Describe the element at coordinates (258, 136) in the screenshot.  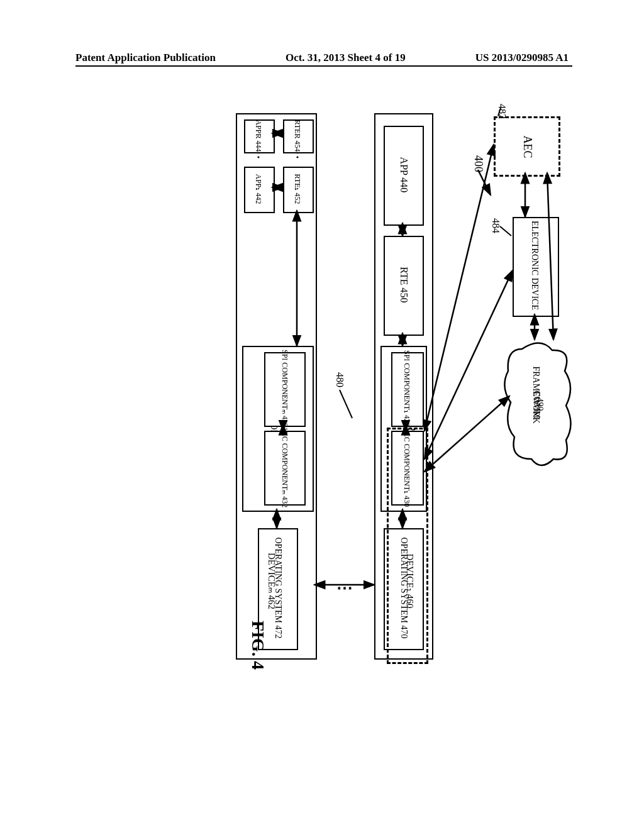
I see `deviceM-appR-label: APPR 444` at that location.